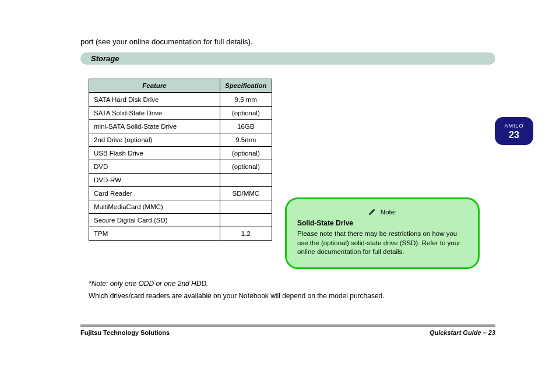 The image size is (556, 392). What do you see at coordinates (155, 193) in the screenshot?
I see `cell-label: Card Reader` at bounding box center [155, 193].